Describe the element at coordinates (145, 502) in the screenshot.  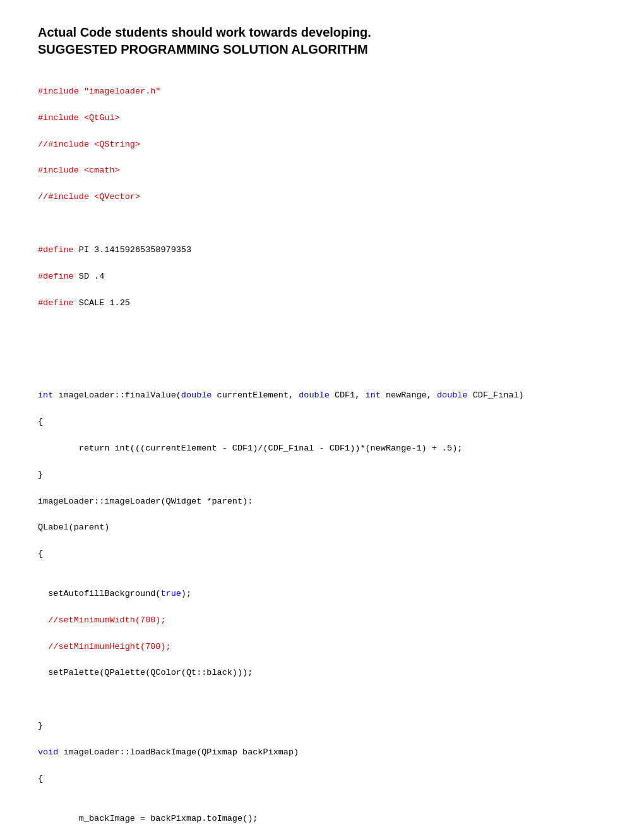
I see `func2-signature: imageLoader::imageLoader(QWidget *parent…` at that location.